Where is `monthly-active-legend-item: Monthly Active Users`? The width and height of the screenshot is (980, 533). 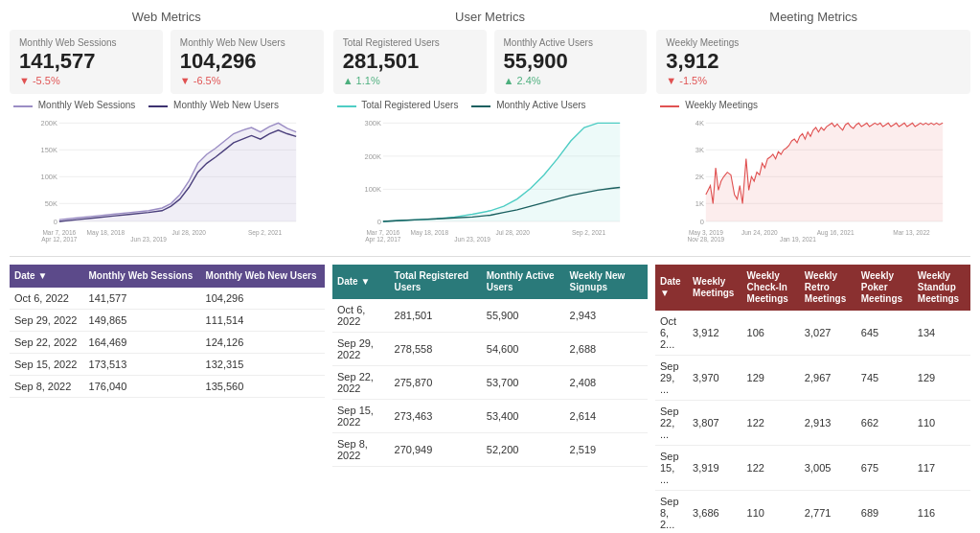 monthly-active-legend-item: Monthly Active Users is located at coordinates (529, 105).